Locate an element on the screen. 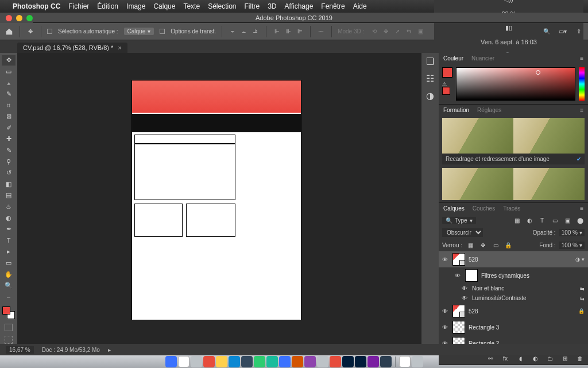  menu-filter: Filtre is located at coordinates (253, 6).